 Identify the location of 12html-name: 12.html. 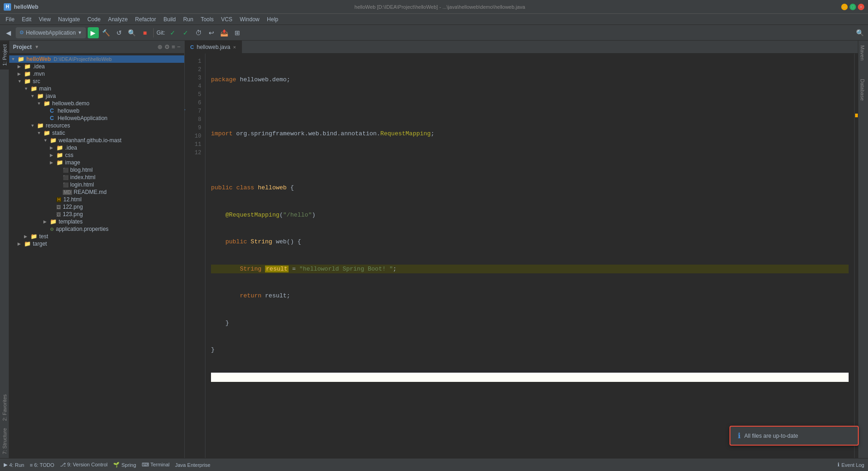
(72, 199).